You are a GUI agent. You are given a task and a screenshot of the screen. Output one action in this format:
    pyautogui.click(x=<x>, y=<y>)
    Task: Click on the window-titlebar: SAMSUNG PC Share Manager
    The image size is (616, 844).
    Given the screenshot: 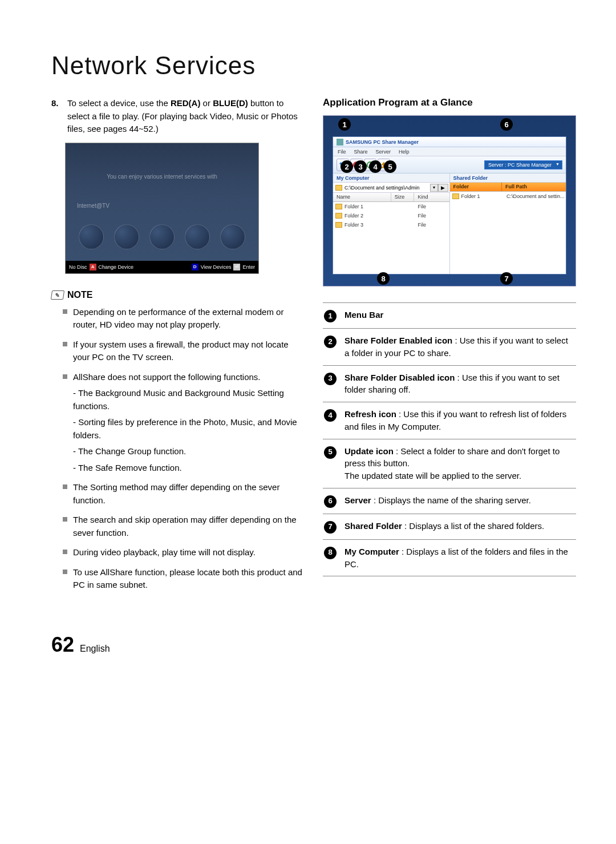 What is the action you would take?
    pyautogui.click(x=449, y=142)
    